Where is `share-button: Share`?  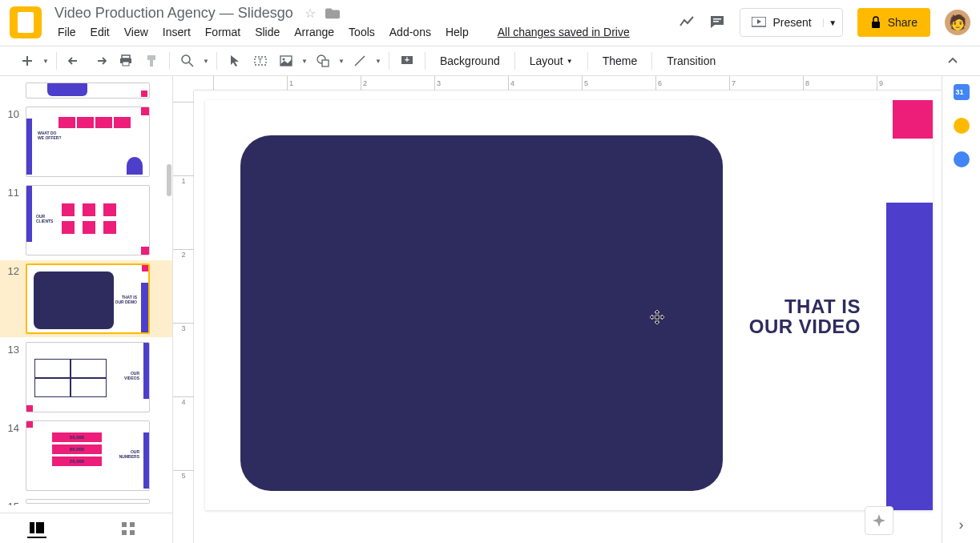
share-button: Share is located at coordinates (894, 22).